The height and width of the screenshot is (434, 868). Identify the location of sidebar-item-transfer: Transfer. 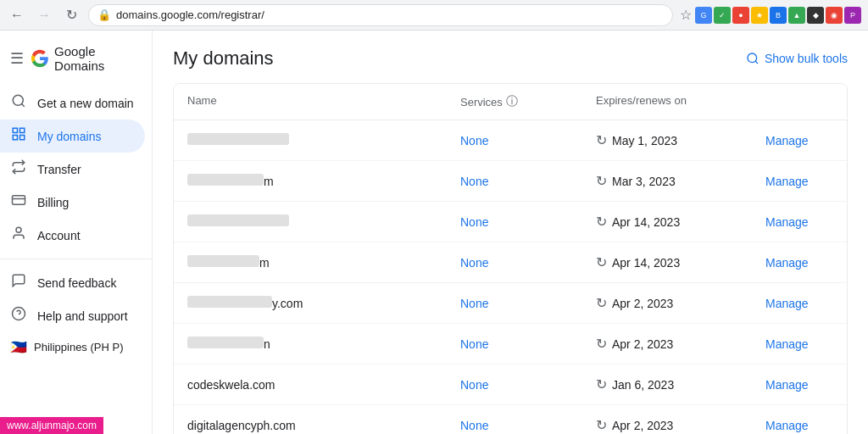
(73, 170).